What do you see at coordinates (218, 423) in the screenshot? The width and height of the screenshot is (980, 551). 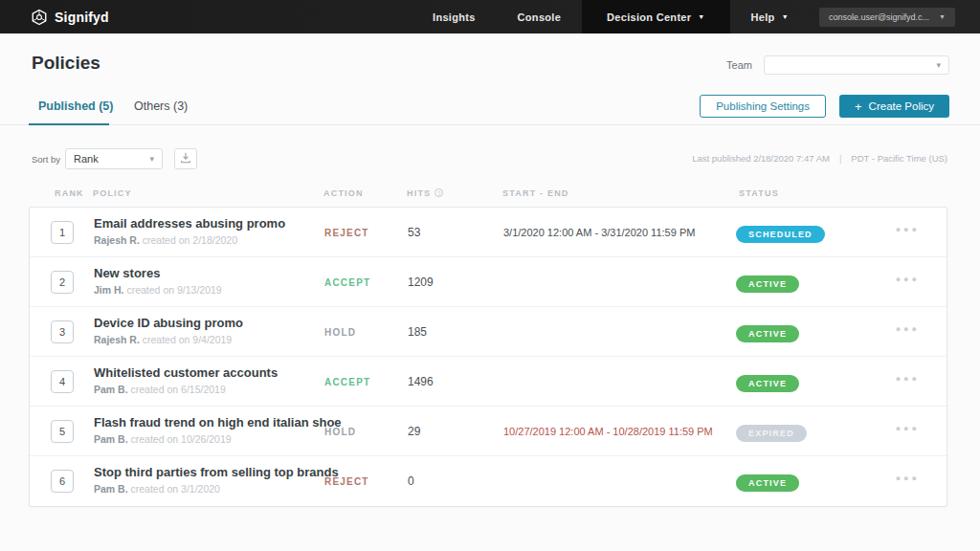 I see `policy-title: Flash fraud trend on high end italian sh…` at bounding box center [218, 423].